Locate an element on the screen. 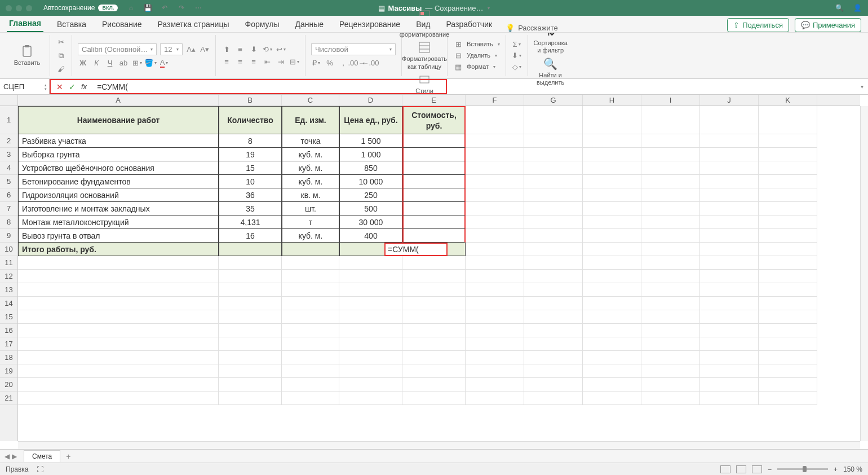 This screenshot has width=868, height=475. row-header-15: 15 is located at coordinates (9, 317).